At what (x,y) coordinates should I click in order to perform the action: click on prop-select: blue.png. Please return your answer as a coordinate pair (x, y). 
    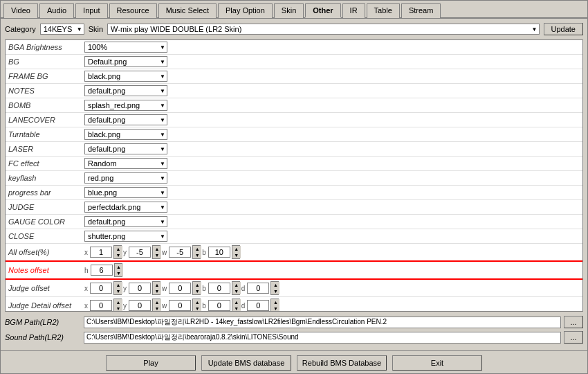
    Looking at the image, I should click on (126, 193).